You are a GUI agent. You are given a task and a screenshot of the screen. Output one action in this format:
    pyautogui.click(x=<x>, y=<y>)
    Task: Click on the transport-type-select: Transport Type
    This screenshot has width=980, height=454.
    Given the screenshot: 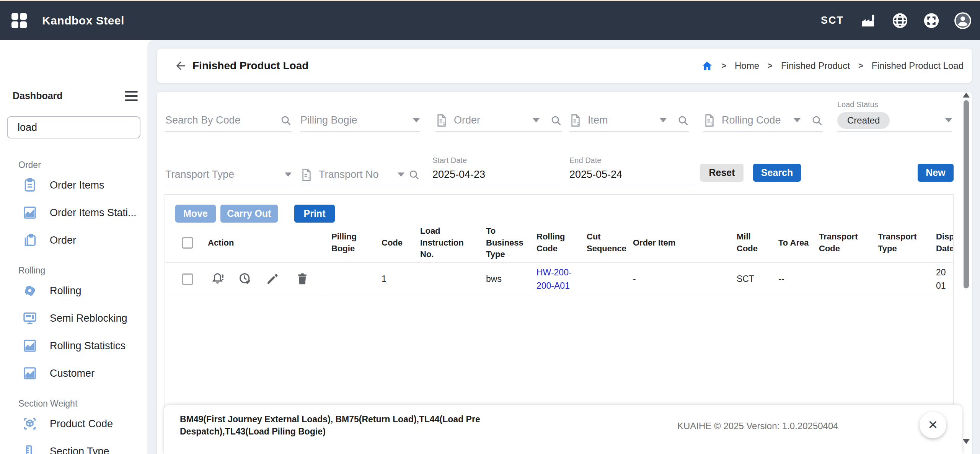 What is the action you would take?
    pyautogui.click(x=228, y=175)
    